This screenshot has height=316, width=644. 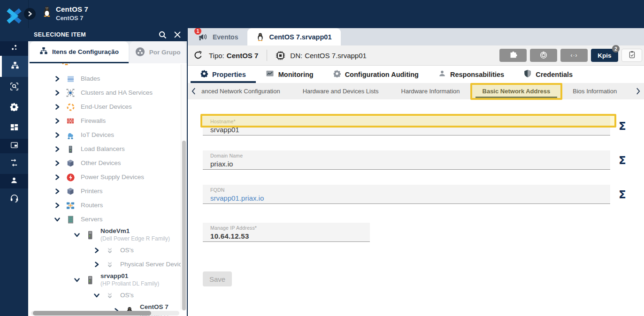 What do you see at coordinates (158, 53) in the screenshot?
I see `panel-tab-por-grupo: Por Grupo` at bounding box center [158, 53].